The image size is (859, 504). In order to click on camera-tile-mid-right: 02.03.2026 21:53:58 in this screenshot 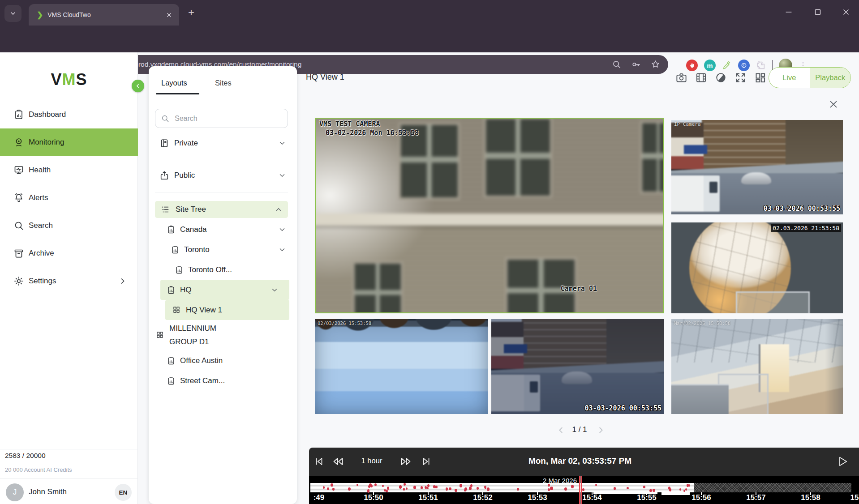, I will do `click(757, 268)`.